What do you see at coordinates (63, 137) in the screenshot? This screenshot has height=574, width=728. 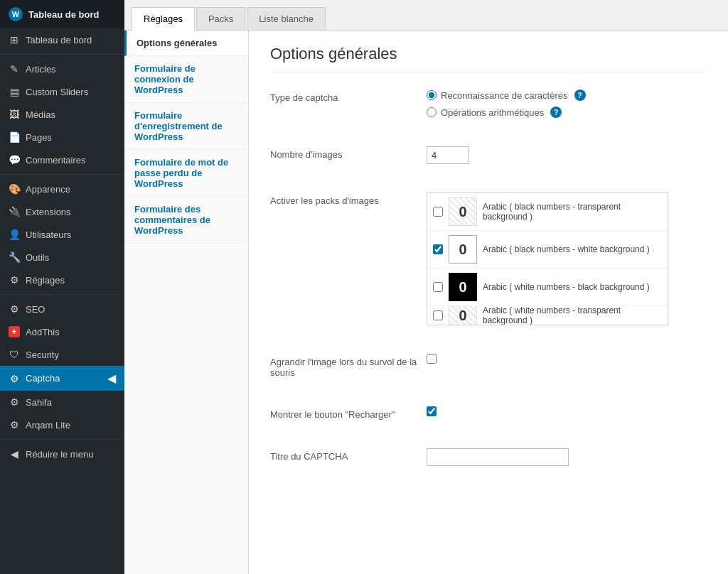 I see `sidebar-item-pages: 📄 Pages` at bounding box center [63, 137].